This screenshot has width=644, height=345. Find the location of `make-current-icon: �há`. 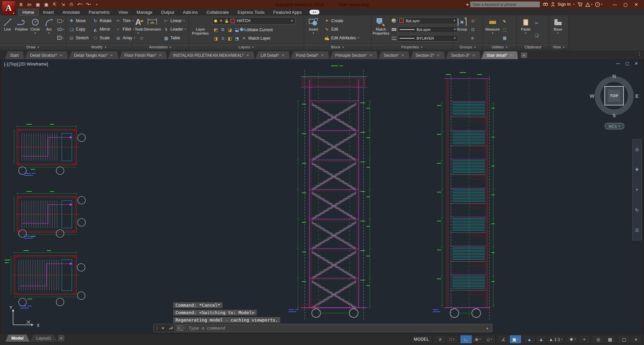

make-current-icon: �há is located at coordinates (244, 30).